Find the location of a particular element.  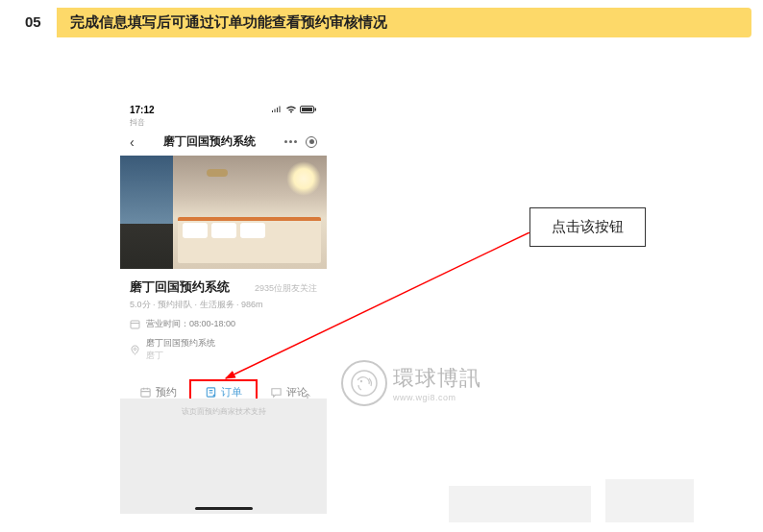

signal-icon is located at coordinates (277, 109).